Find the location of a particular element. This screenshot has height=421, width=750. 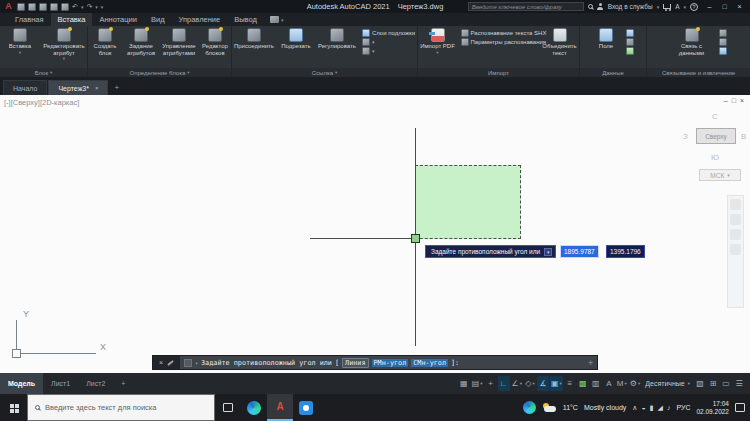

viewcube-wcs-dropdown: МСК▾ is located at coordinates (720, 175).